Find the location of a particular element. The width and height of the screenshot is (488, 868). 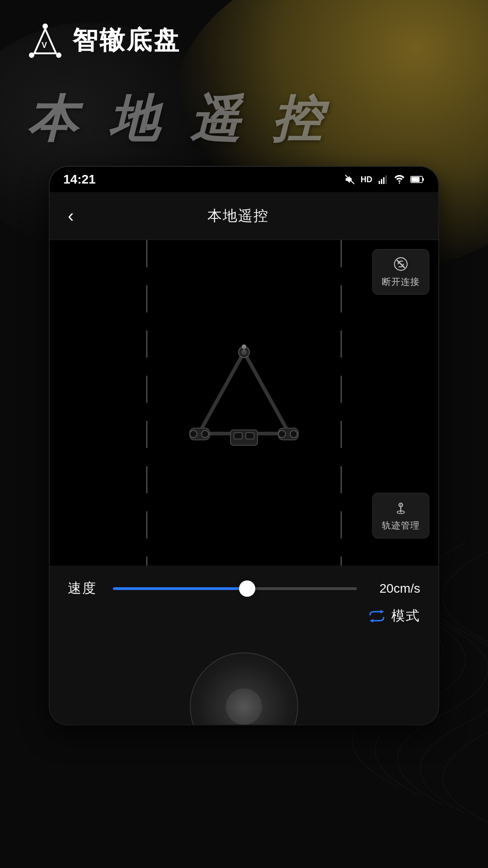

disconnect-icon is located at coordinates (401, 264).